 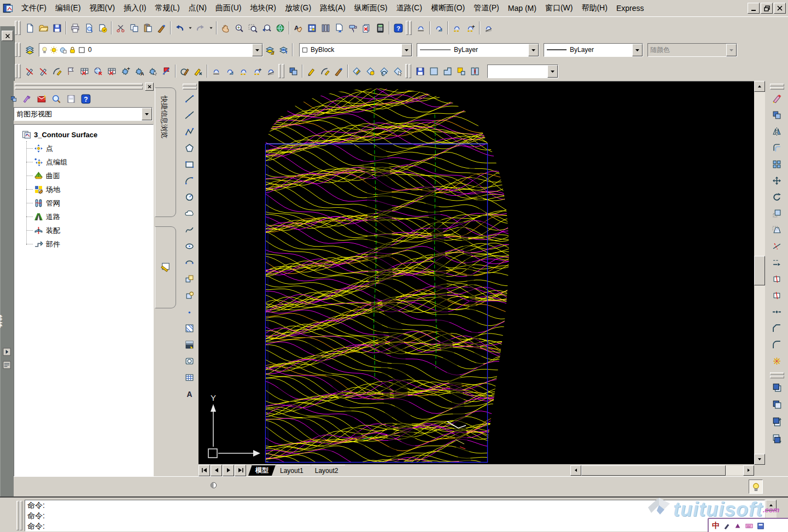 What do you see at coordinates (777, 312) in the screenshot?
I see `join-button` at bounding box center [777, 312].